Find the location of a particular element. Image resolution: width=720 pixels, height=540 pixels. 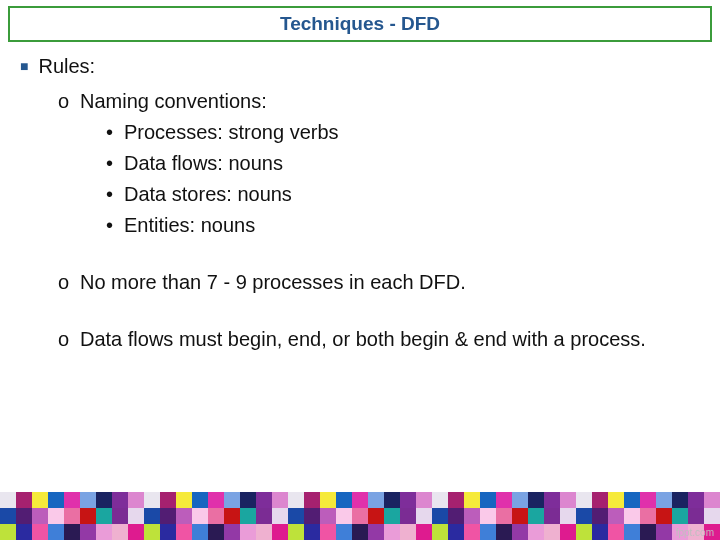

list-subitem-dataflows: • Data flows: nouns is located at coordinates (403, 164).